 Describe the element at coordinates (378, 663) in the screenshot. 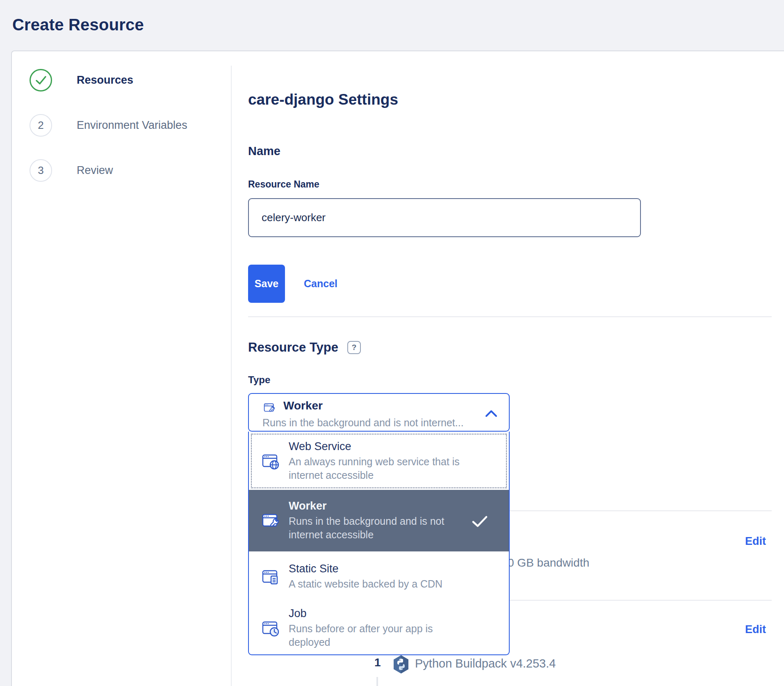

I see `buildpack-step-number: 1` at that location.